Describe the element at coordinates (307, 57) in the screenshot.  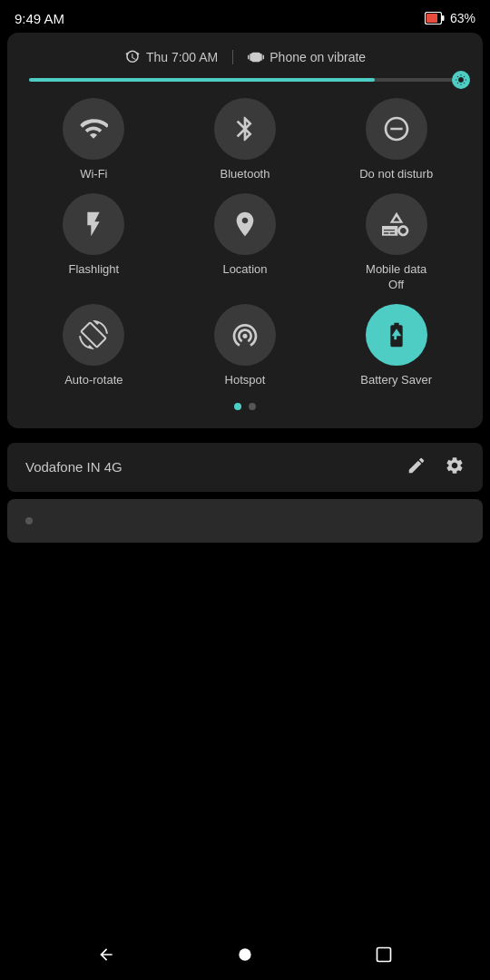
I see `vibrate-info: Phone on vibrate` at that location.